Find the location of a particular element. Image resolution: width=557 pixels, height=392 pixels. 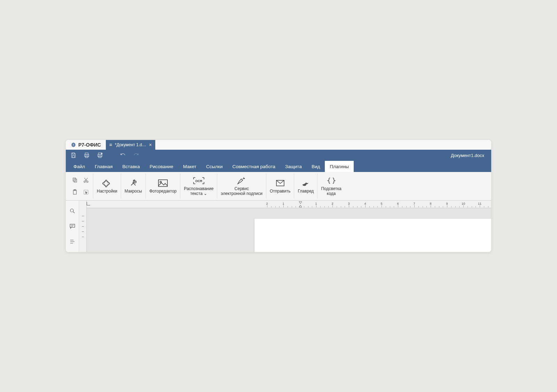

menu-item-7: Защита is located at coordinates (293, 166).